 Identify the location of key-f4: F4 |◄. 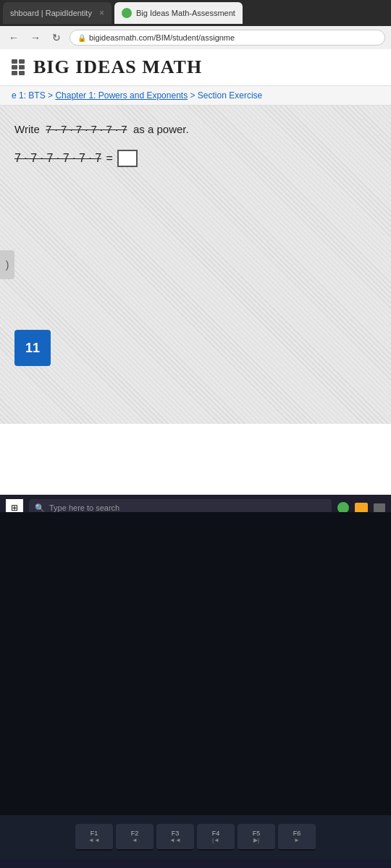
(216, 838).